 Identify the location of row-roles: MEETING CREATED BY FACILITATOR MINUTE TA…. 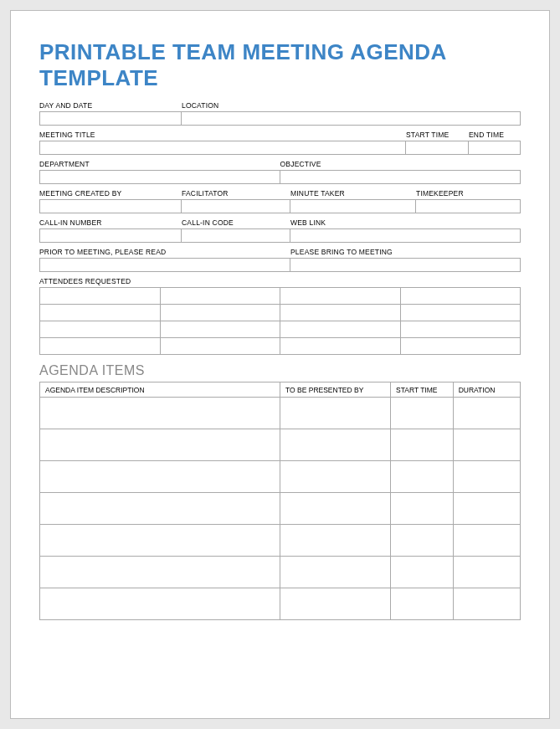
(280, 201).